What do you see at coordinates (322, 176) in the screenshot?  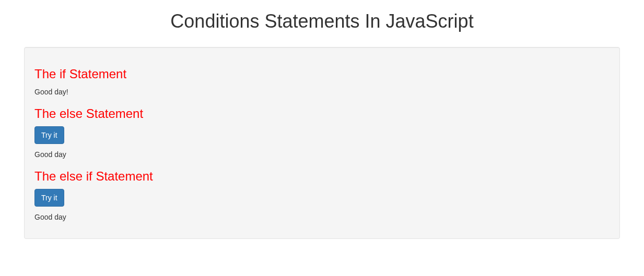 I see `elseif-statement-heading: The else if Statement` at bounding box center [322, 176].